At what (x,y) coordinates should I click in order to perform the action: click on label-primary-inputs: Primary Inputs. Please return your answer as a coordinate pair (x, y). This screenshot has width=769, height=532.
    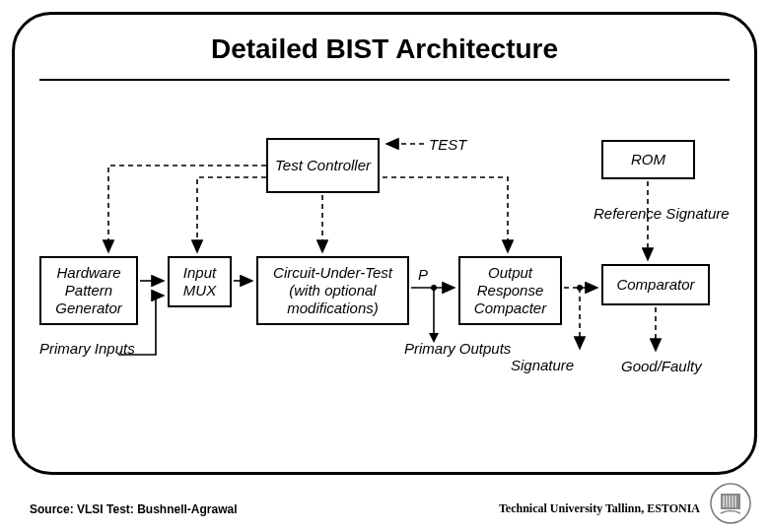
    Looking at the image, I should click on (87, 349).